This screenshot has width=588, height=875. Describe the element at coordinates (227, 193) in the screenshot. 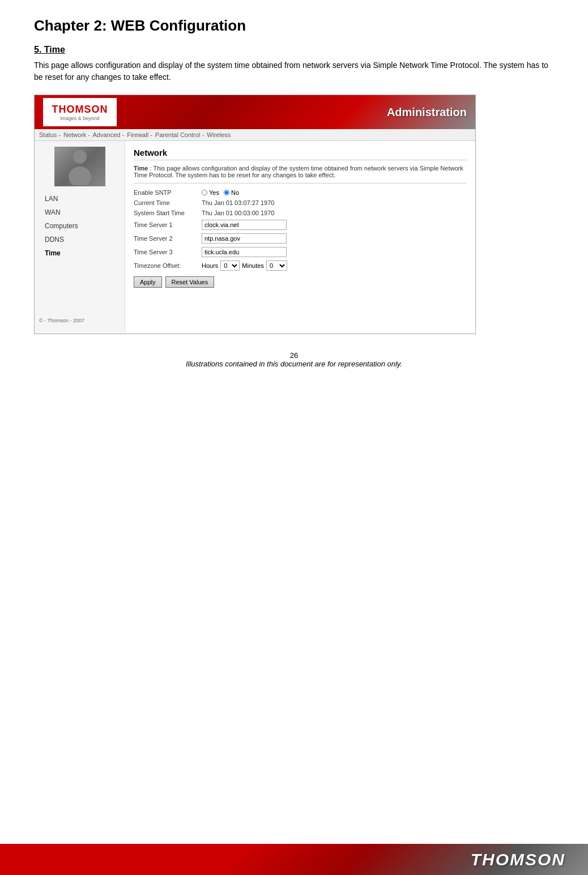

I see `sntp-no-radio` at that location.